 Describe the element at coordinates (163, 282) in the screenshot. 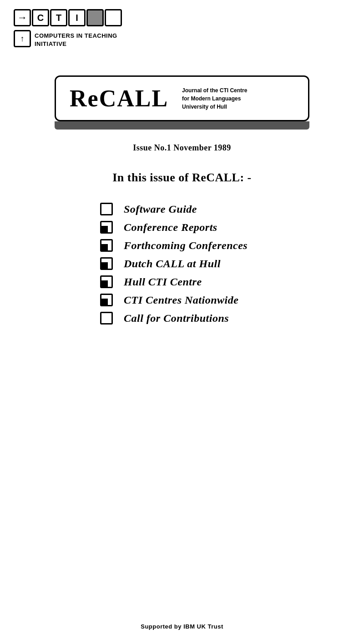

I see `checklist-label: Hull CTI Centre` at that location.